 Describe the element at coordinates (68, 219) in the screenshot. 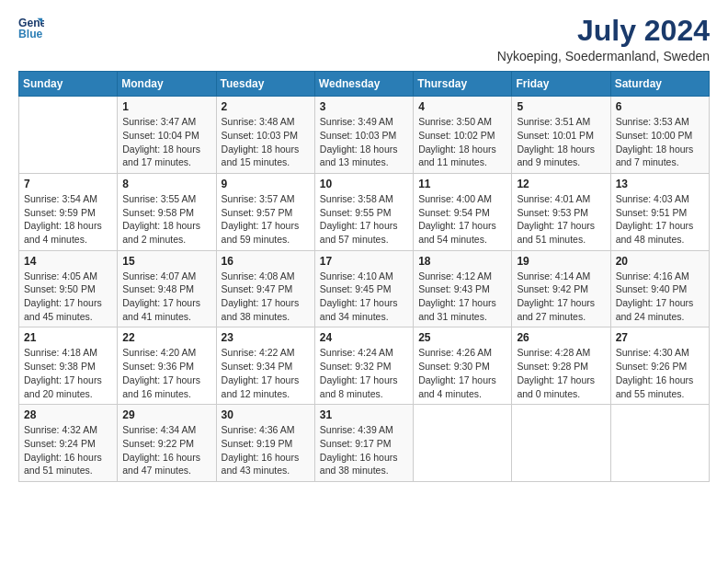

I see `day-info: Sunrise: 3:54 AMSunset: 9:59 PMDaylight:…` at that location.